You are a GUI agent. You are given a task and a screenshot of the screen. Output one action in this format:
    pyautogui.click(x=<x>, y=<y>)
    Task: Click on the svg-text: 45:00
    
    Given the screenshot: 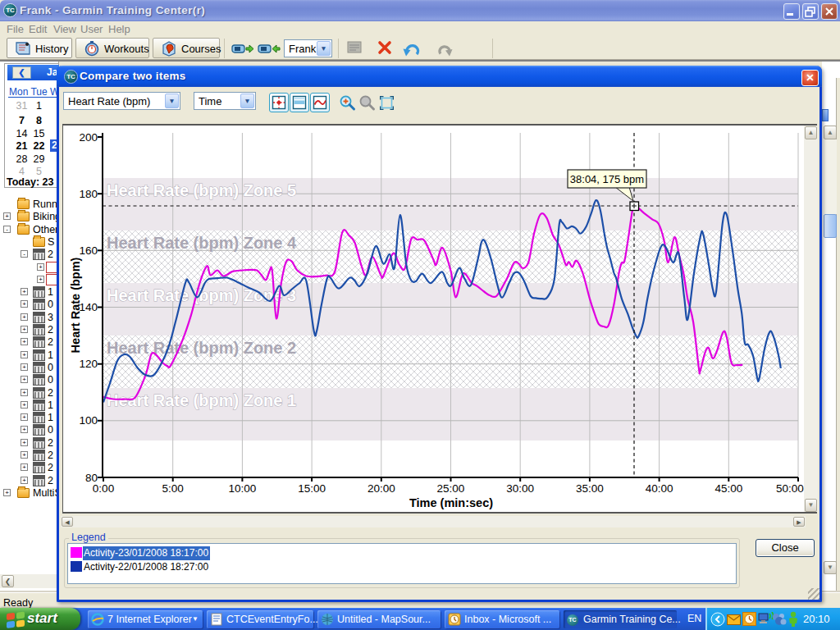 What is the action you would take?
    pyautogui.click(x=728, y=489)
    